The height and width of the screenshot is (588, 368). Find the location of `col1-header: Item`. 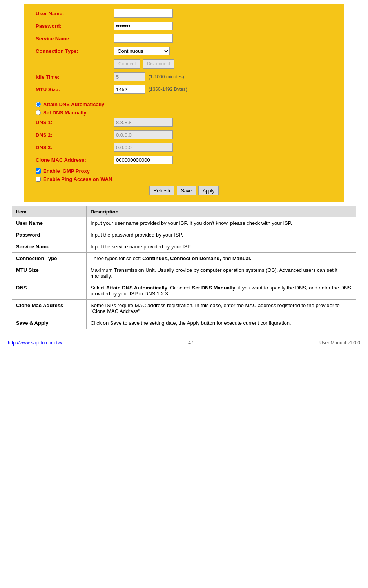

col1-header: Item is located at coordinates (49, 212).